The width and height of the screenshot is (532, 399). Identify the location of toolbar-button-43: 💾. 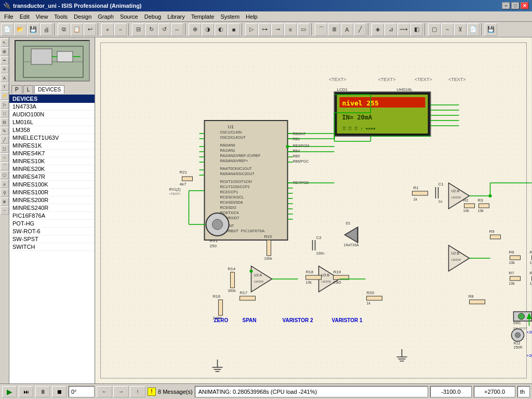
(491, 30).